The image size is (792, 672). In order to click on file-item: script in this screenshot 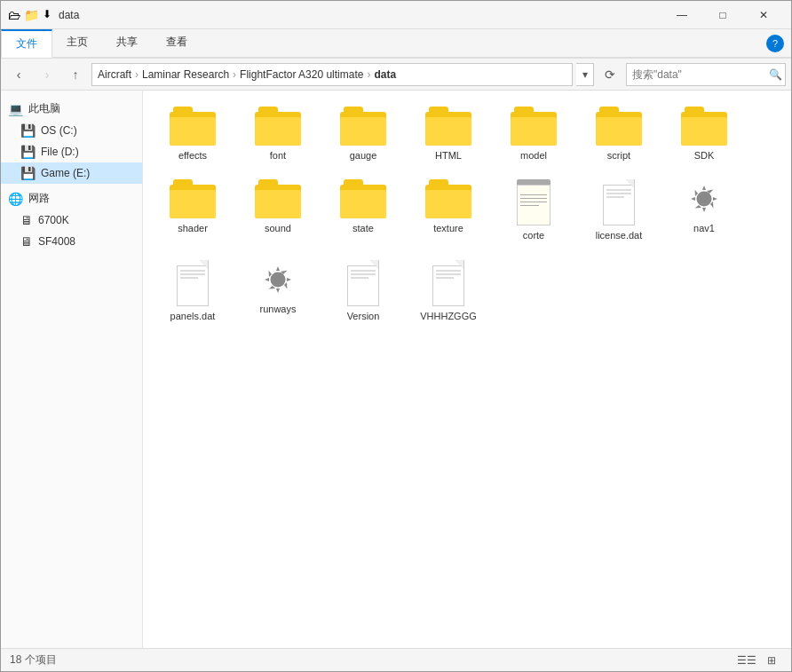, I will do `click(619, 134)`.